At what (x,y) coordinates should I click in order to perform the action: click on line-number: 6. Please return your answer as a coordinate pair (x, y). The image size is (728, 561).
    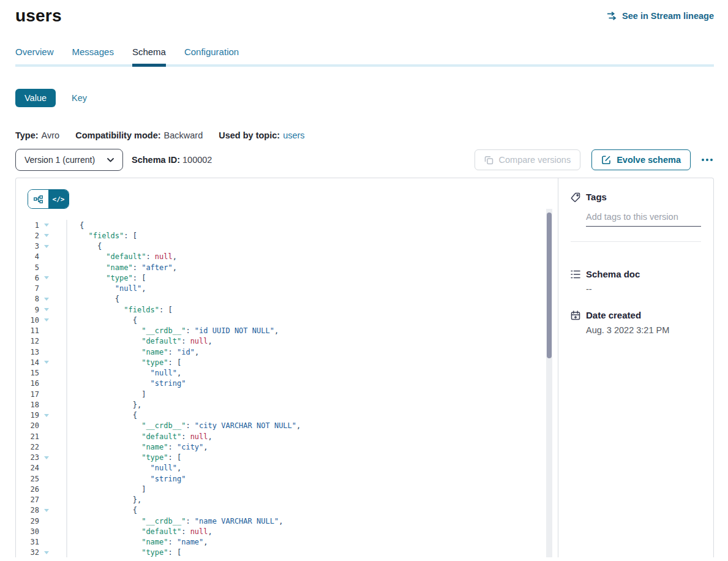
    Looking at the image, I should click on (28, 278).